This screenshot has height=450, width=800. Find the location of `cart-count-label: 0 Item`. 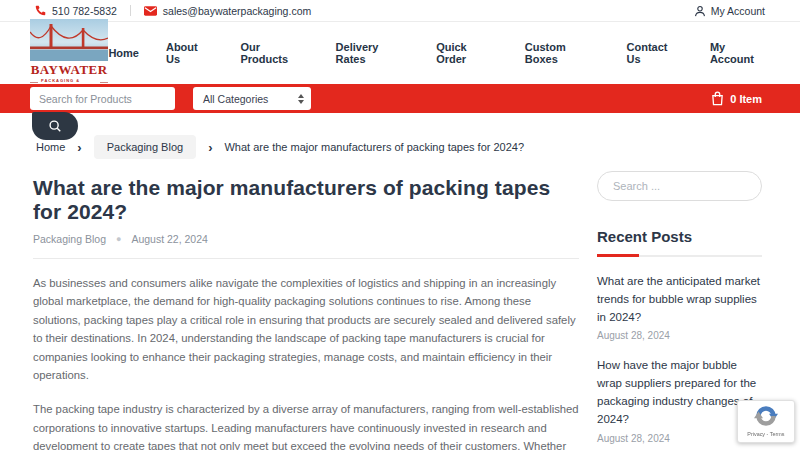

cart-count-label: 0 Item is located at coordinates (746, 99).